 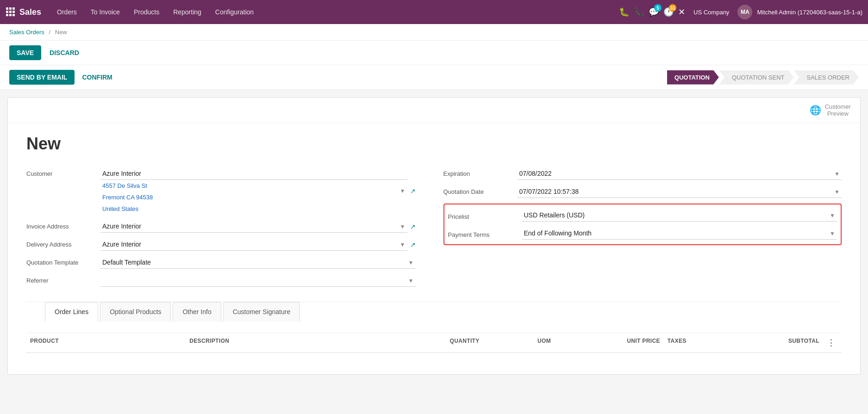 I want to click on invoice-address-label: Invoice Address, so click(x=63, y=225).